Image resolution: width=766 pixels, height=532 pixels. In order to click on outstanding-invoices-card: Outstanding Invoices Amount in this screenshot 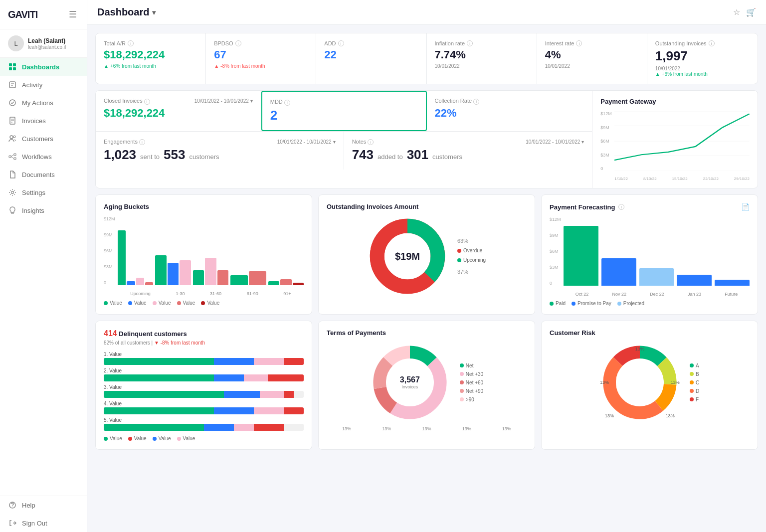, I will do `click(427, 254)`.